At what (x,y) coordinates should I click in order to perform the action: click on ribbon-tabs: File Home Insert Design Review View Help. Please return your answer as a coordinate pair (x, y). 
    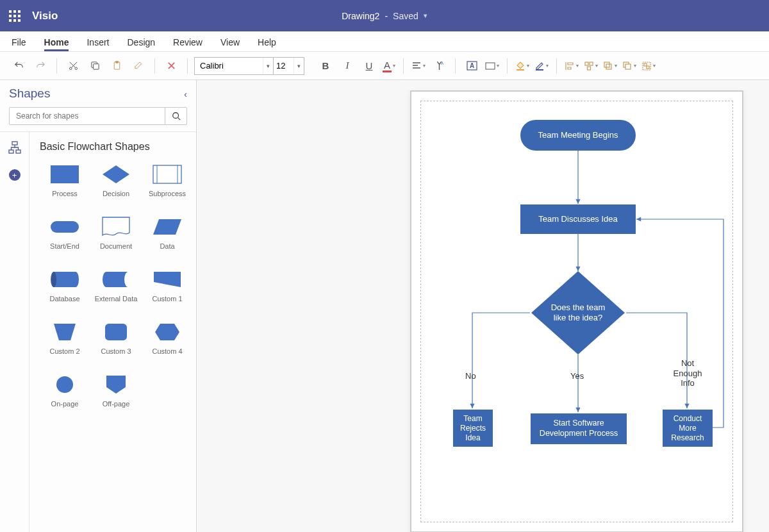
    Looking at the image, I should click on (384, 42).